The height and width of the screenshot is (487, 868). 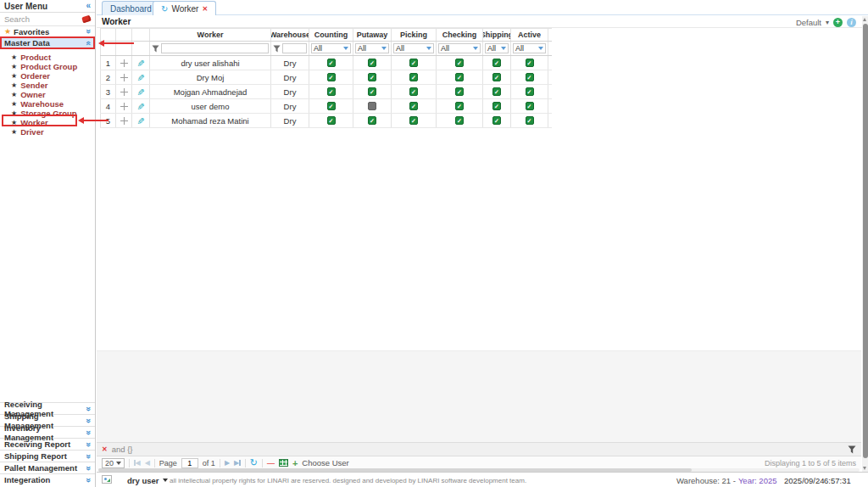 I want to click on filter-funnel-icon, so click(x=852, y=450).